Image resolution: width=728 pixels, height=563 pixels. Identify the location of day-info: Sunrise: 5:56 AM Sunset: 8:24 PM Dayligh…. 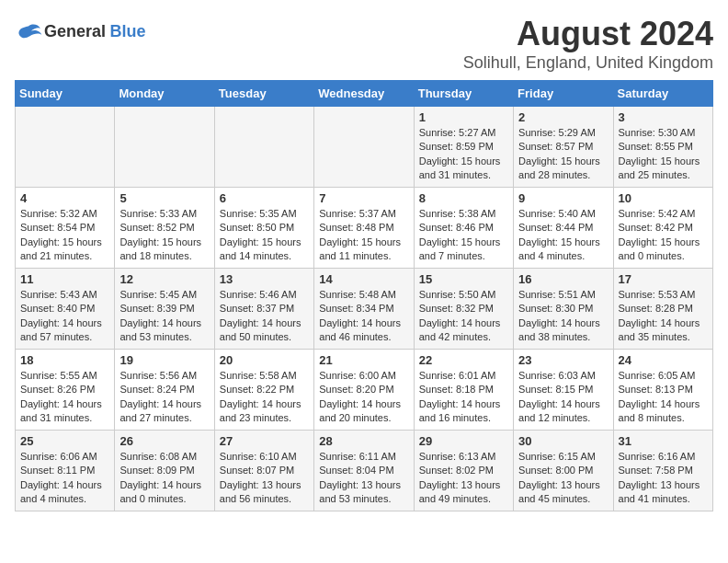
(164, 397).